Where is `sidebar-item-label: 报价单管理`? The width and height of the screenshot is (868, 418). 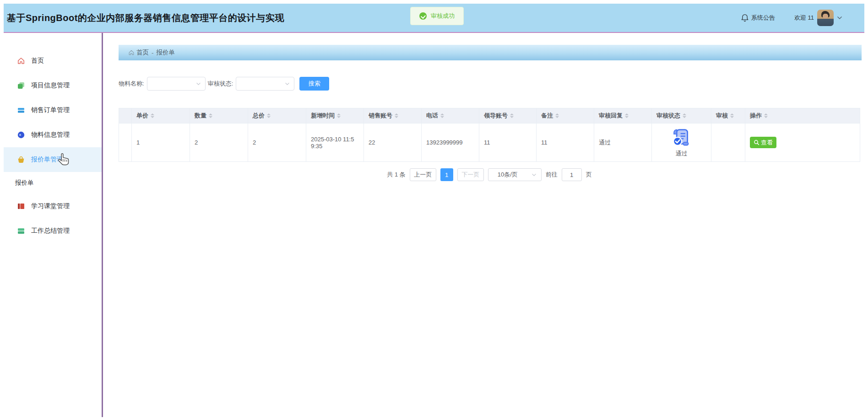
sidebar-item-label: 报价单管理 is located at coordinates (47, 160).